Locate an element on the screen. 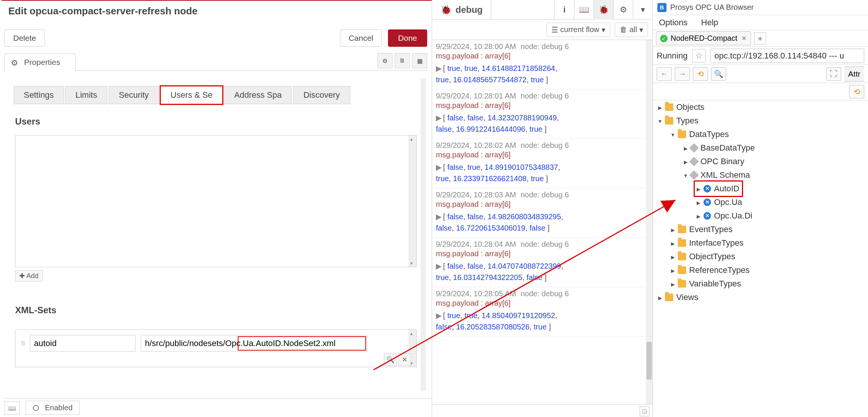  expand-button: ⛶ is located at coordinates (834, 74).